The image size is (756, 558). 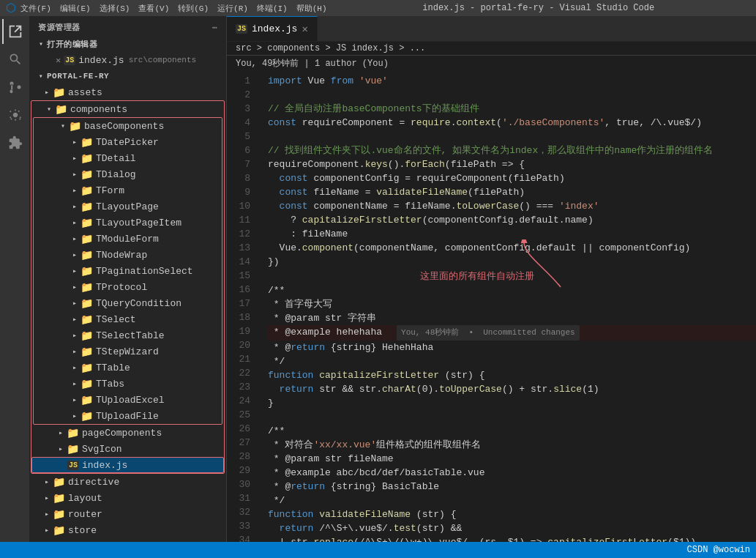 I want to click on tree-tnodewrap: ▸📁TNodeWrap, so click(x=127, y=255).